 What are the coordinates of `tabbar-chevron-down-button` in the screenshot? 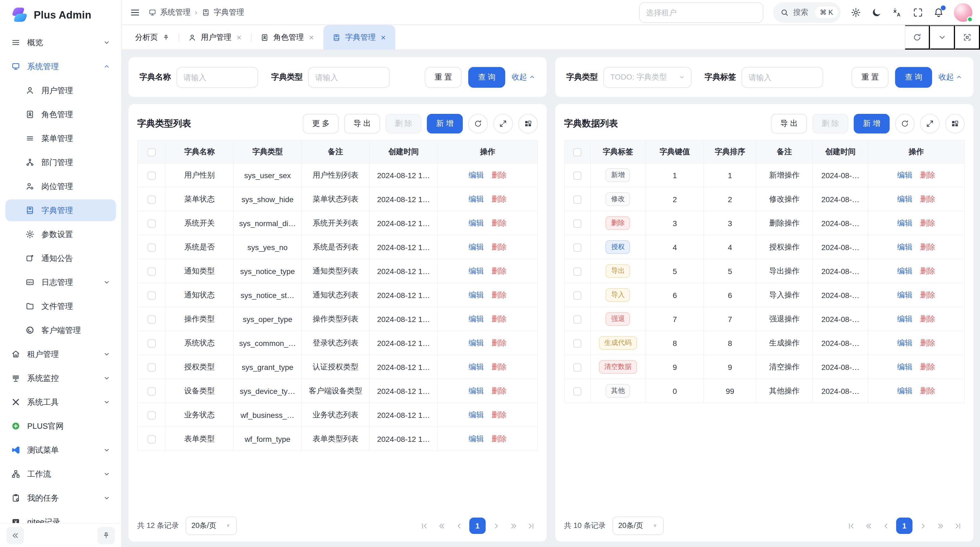 It's located at (942, 37).